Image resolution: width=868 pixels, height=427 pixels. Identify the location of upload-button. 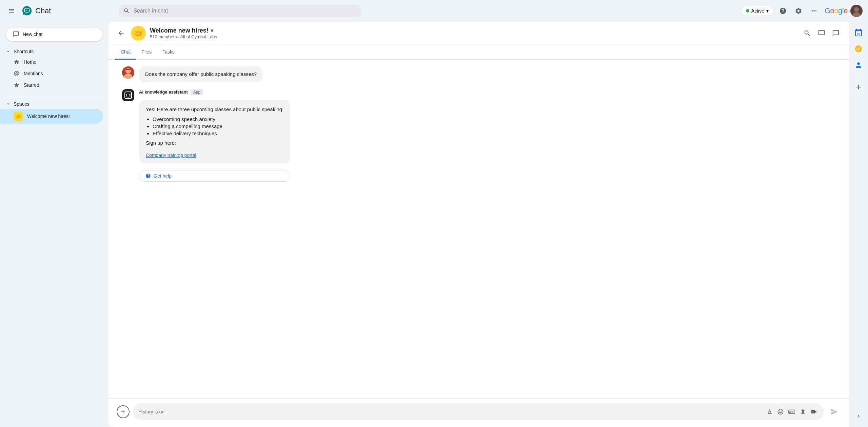
(803, 412).